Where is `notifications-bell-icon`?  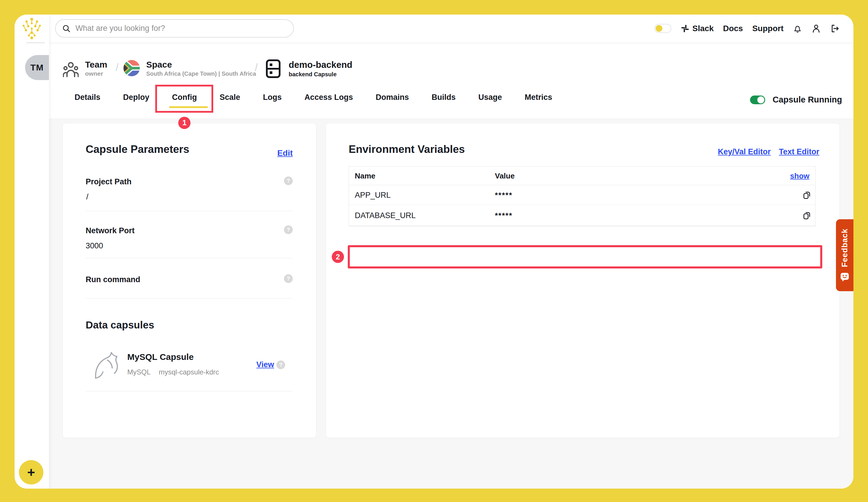
notifications-bell-icon is located at coordinates (798, 28).